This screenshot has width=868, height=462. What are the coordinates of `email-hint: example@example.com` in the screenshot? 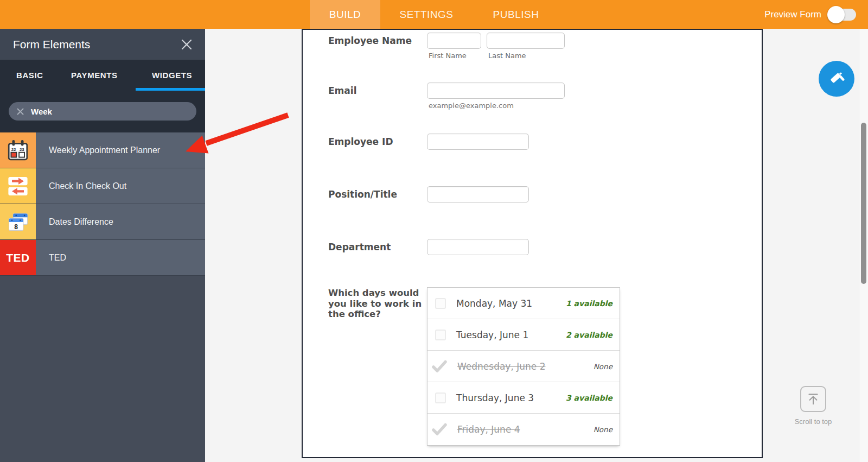 It's located at (471, 105).